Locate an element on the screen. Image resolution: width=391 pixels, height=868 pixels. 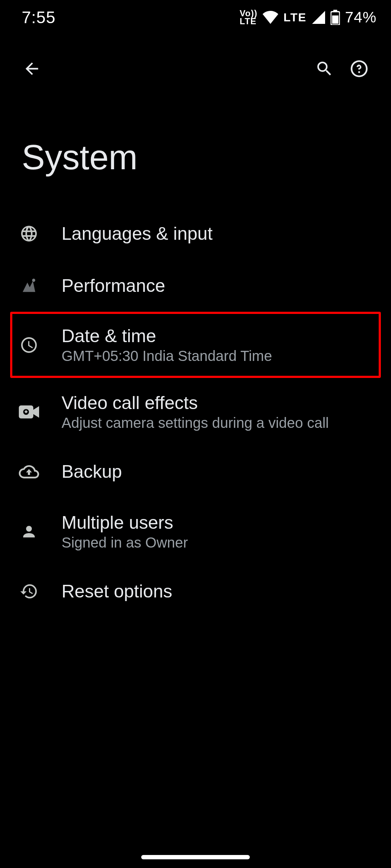
status-right: Vo)) LTE LTE 74% is located at coordinates (308, 17).